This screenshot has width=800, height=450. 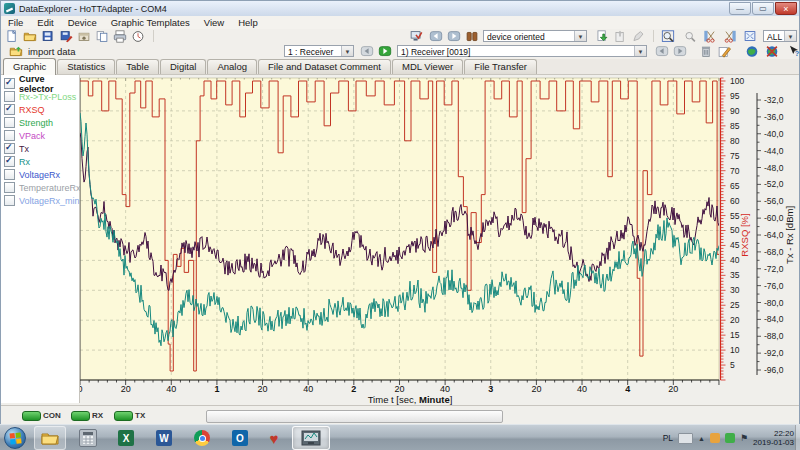 I want to click on zoom-off-icon, so click(x=690, y=36).